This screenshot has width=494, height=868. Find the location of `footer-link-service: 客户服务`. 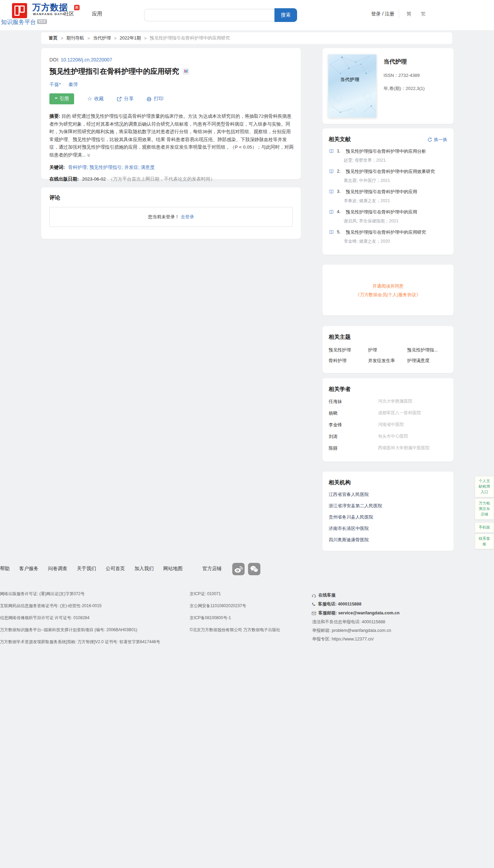

footer-link-service: 客户服务 is located at coordinates (29, 569).